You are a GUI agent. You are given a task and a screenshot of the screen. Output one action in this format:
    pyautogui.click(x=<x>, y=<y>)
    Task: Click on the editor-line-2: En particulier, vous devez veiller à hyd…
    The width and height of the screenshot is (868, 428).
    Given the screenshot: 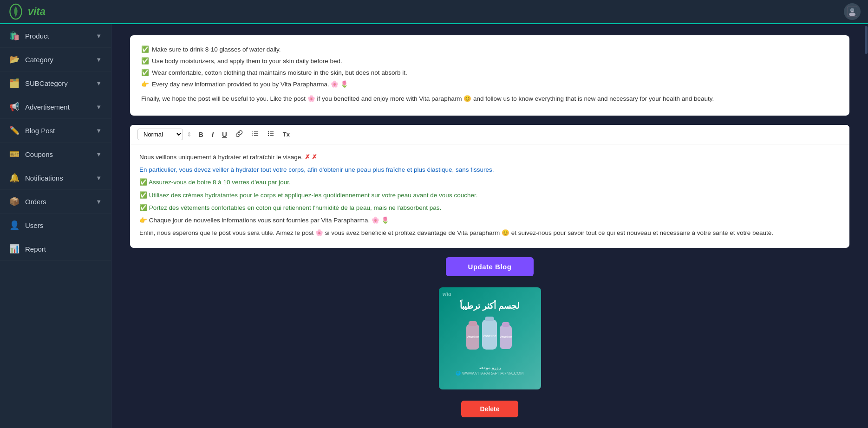 What is the action you would take?
    pyautogui.click(x=489, y=170)
    